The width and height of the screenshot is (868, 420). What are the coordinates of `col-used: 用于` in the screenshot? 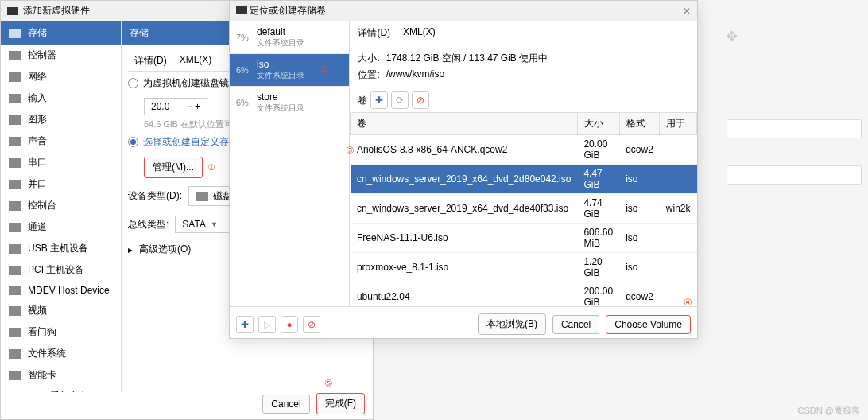 It's located at (679, 124).